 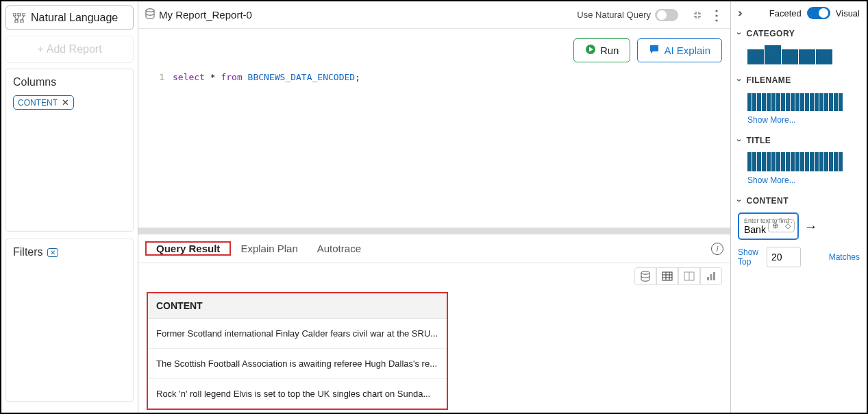 What do you see at coordinates (799, 232) in the screenshot?
I see `facet-content: ›CONTENT Enter text to find : ⊕ ◇ → Show…` at bounding box center [799, 232].